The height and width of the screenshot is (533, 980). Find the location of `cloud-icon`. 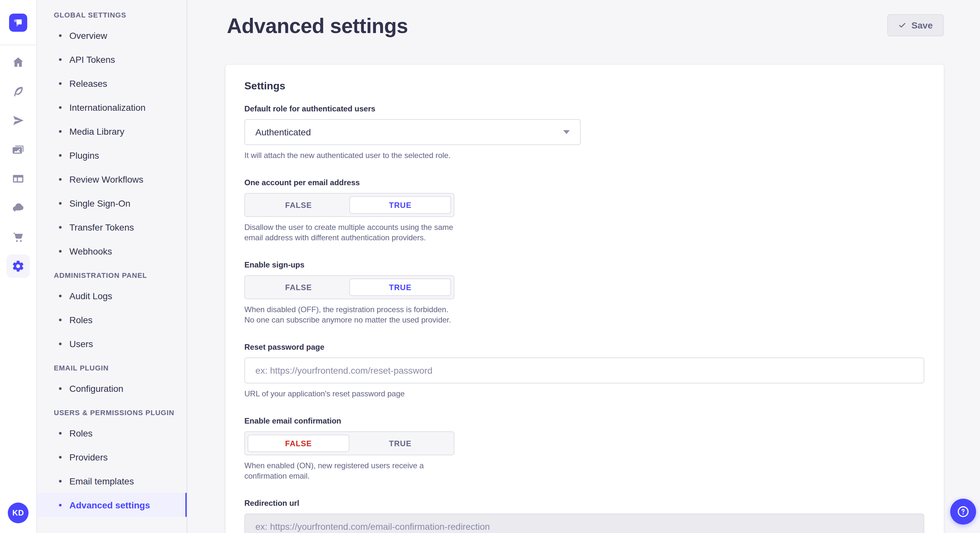

cloud-icon is located at coordinates (18, 208).